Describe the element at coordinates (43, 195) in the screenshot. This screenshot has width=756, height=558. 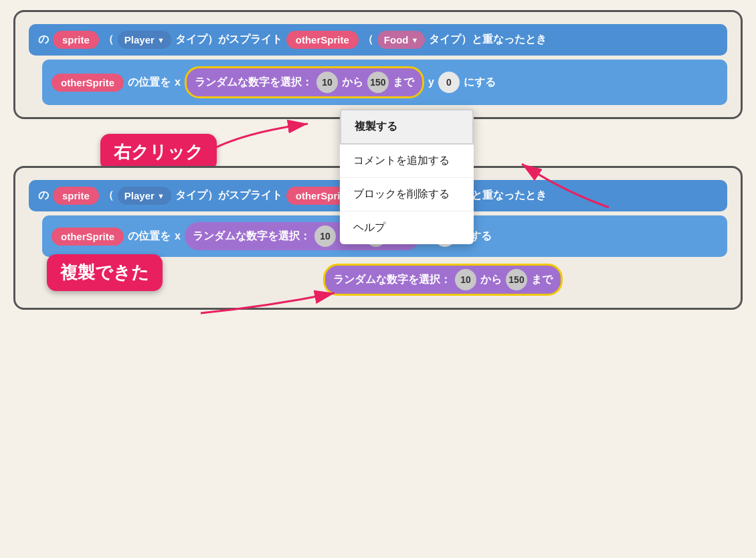
I see `no-text-b: の` at that location.